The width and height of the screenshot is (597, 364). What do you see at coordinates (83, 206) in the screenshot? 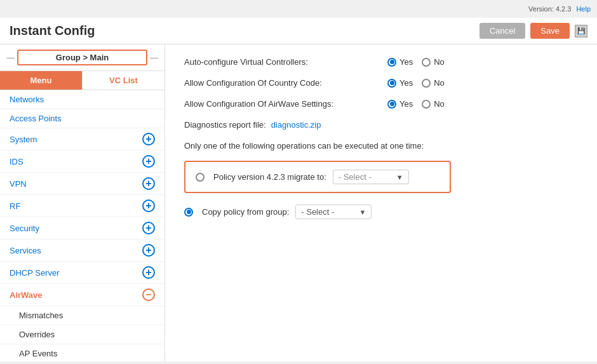
I see `sidebar-item-rf: RF +` at bounding box center [83, 206].